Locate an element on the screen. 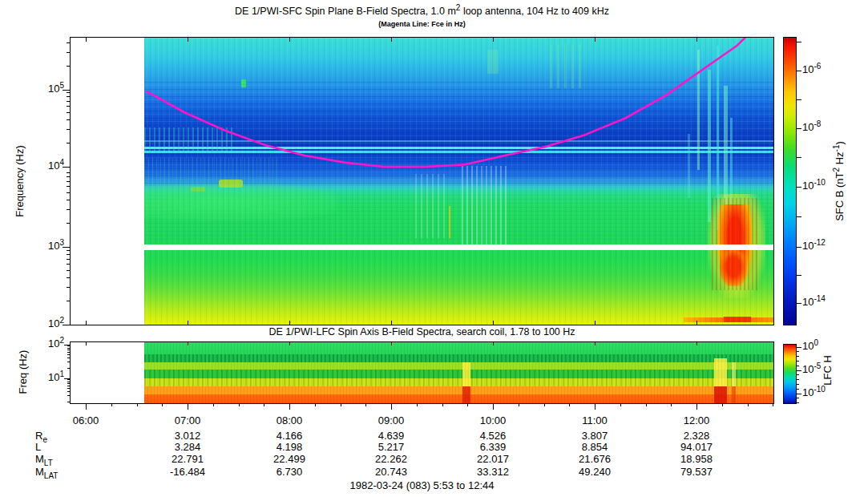 This screenshot has height=497, width=868. ephemeris-value: 5.217 is located at coordinates (391, 447).